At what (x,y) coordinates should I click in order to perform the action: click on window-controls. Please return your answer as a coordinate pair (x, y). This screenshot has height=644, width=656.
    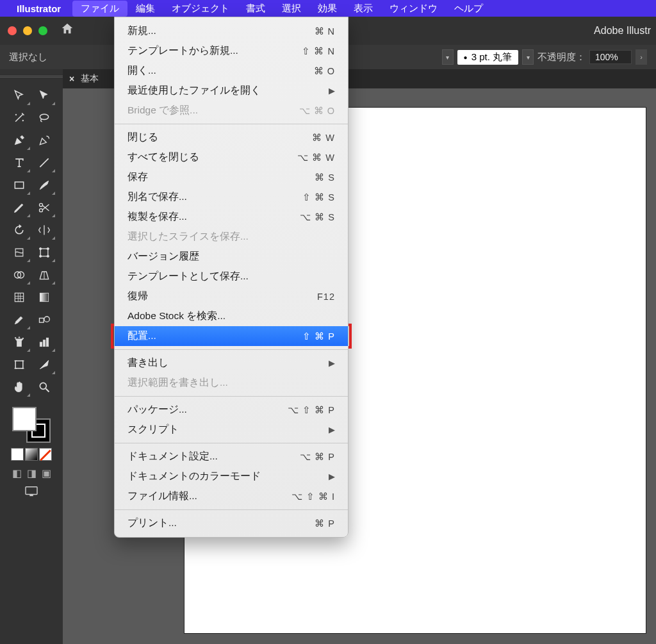
    Looking at the image, I should click on (28, 31).